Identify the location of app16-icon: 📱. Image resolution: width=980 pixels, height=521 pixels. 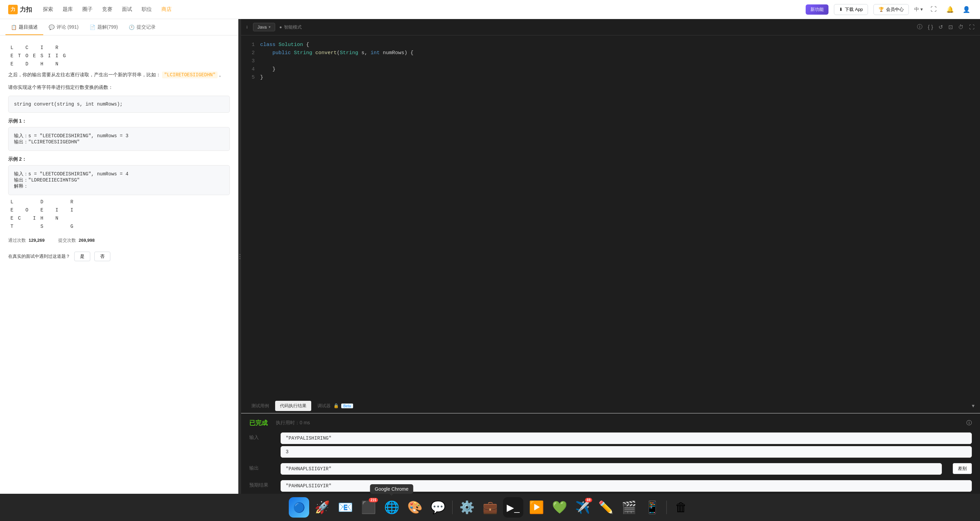
(652, 507).